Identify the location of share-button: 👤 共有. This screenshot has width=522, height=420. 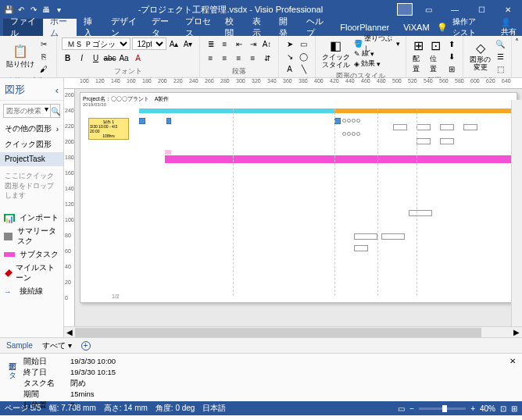
(509, 28).